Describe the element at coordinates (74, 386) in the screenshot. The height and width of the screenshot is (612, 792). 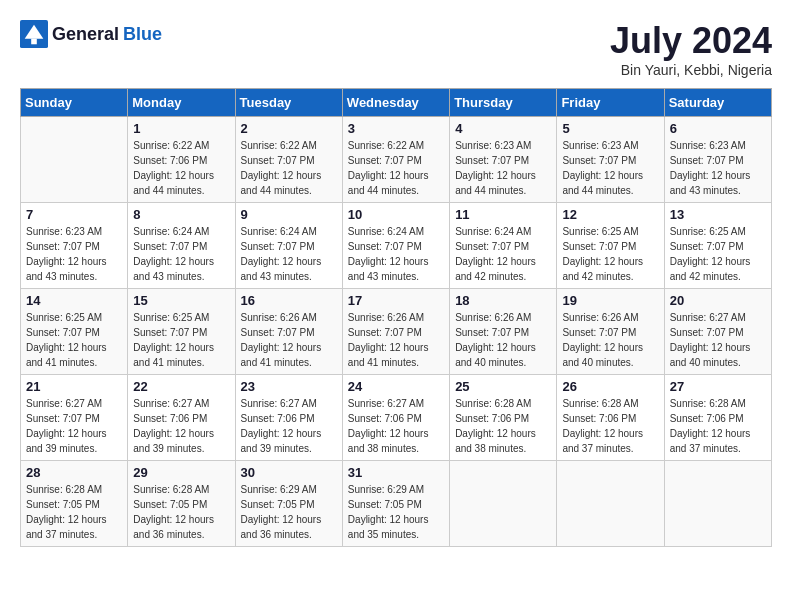
I see `day-number: 21` at that location.